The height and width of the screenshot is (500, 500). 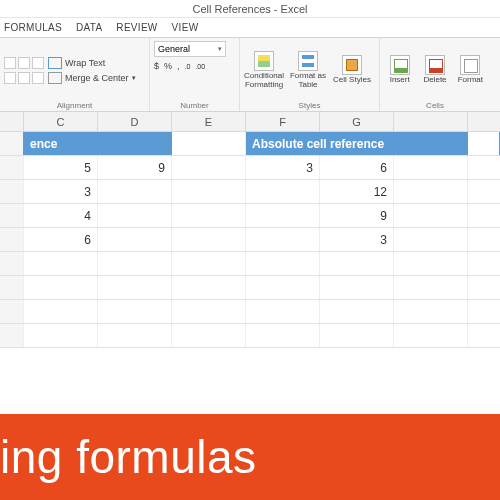 I want to click on chevron-down-icon: ▾, so click(x=134, y=78).